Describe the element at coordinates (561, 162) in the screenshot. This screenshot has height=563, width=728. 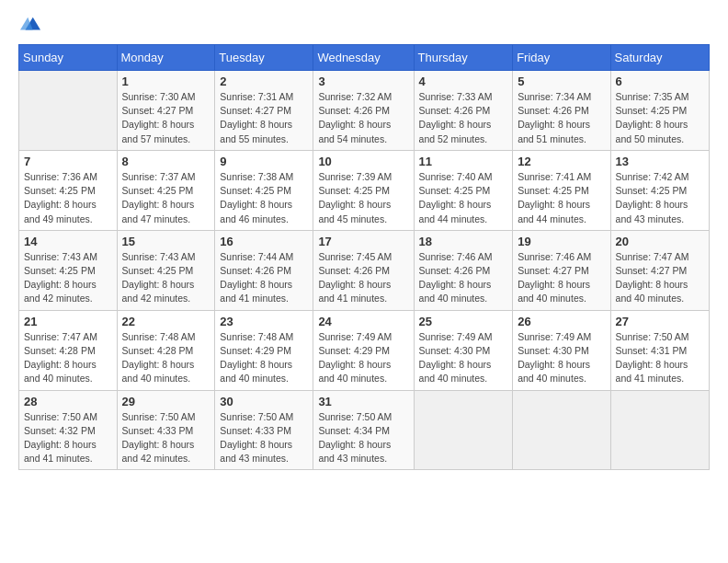
I see `day-number: 12` at that location.